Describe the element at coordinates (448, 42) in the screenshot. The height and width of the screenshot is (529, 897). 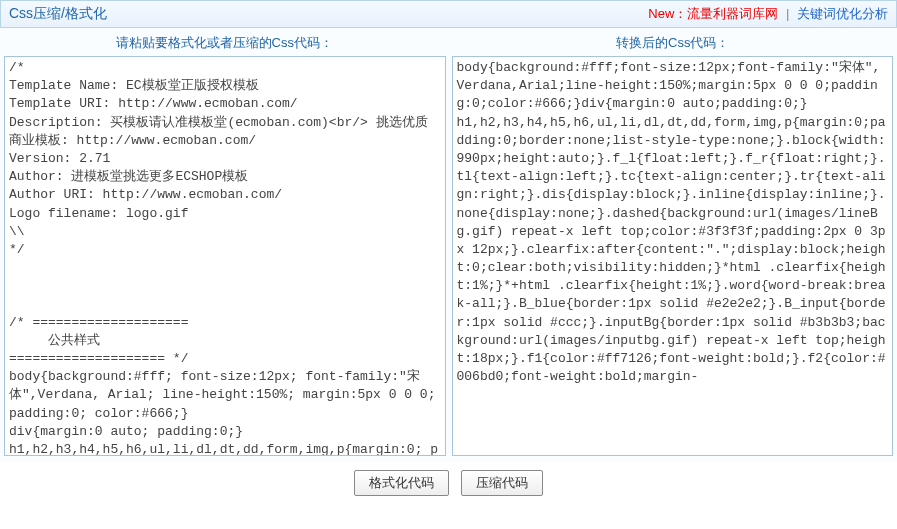
I see `labels-row: 请粘贴要格式化或者压缩的Css代码： 转换后的Css代码：` at that location.